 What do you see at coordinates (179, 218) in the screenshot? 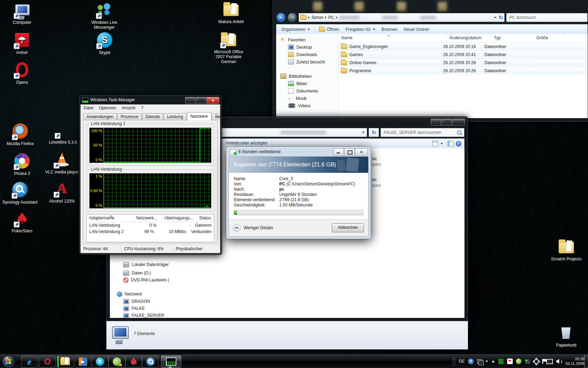
I see `col-uebertragung: Übertragungs...` at bounding box center [179, 218].